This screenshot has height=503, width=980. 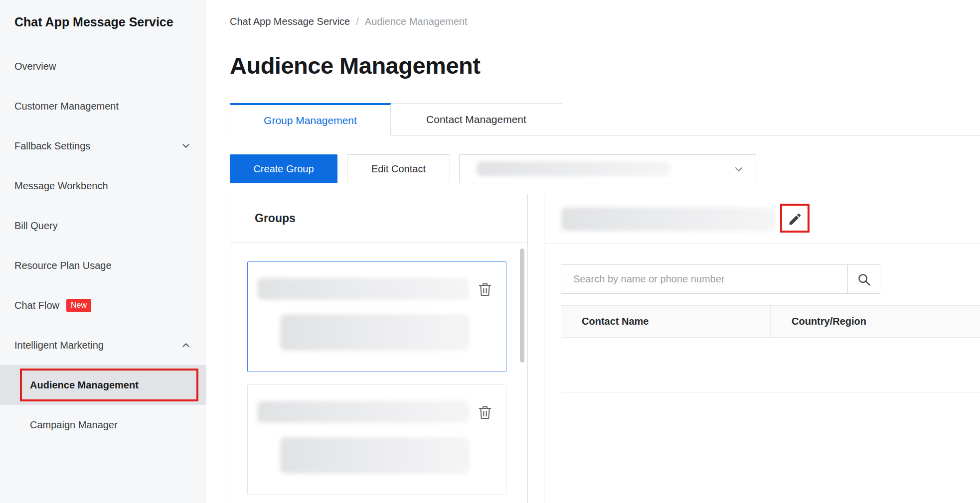 What do you see at coordinates (477, 120) in the screenshot?
I see `tab-contact-management: Contact Management` at bounding box center [477, 120].